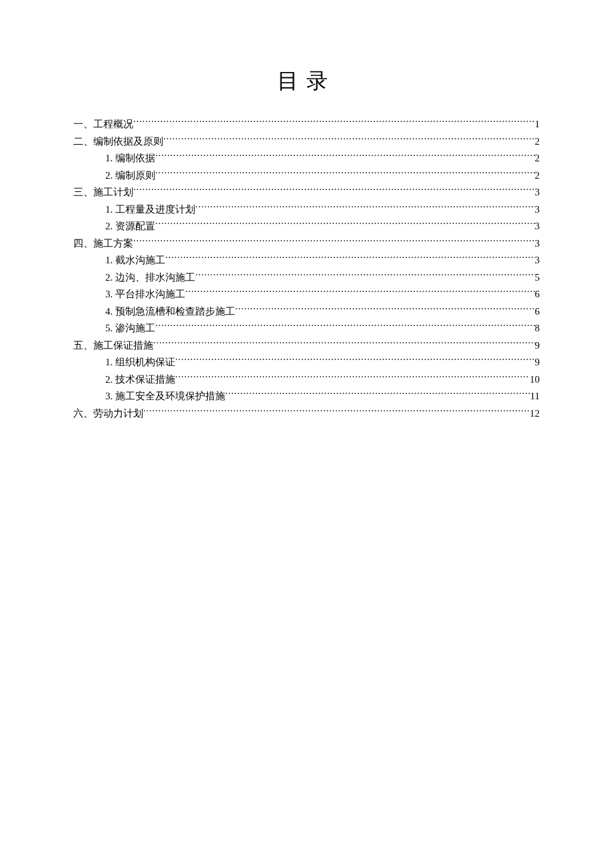  What do you see at coordinates (306, 346) in the screenshot?
I see `toc-entry: 五、施工保证措施9` at bounding box center [306, 346].